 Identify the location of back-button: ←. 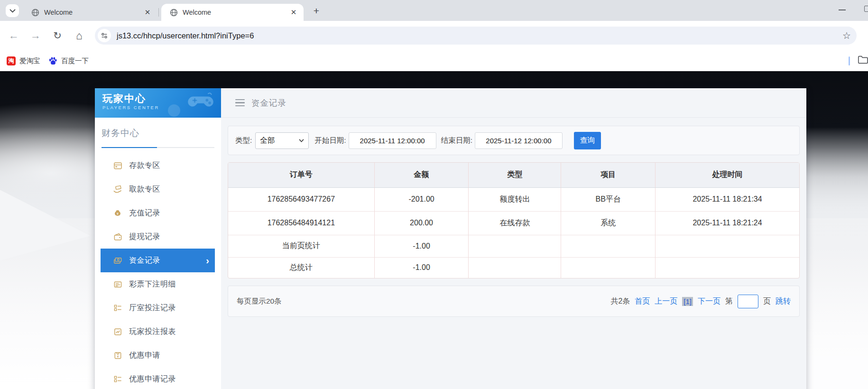
(14, 36).